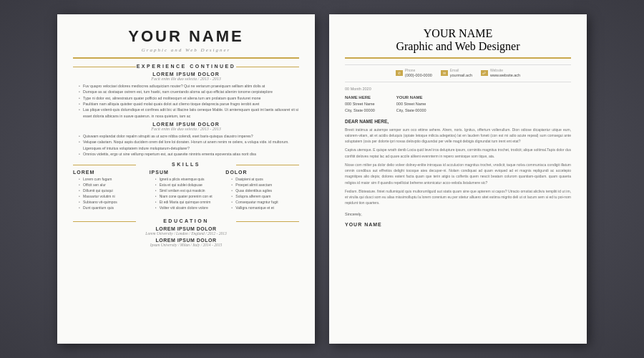 The image size is (644, 358). What do you see at coordinates (186, 125) in the screenshot?
I see `job2-title: LOREM IPSUM DOLOR` at bounding box center [186, 125].